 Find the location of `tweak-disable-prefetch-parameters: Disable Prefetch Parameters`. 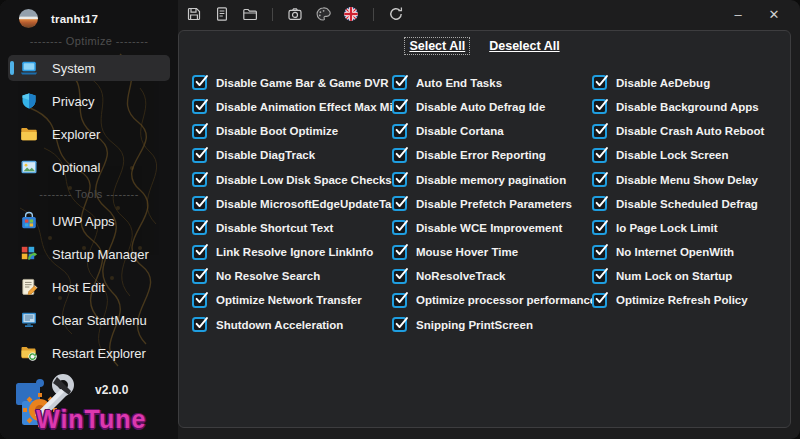

tweak-disable-prefetch-parameters: Disable Prefetch Parameters is located at coordinates (492, 204).